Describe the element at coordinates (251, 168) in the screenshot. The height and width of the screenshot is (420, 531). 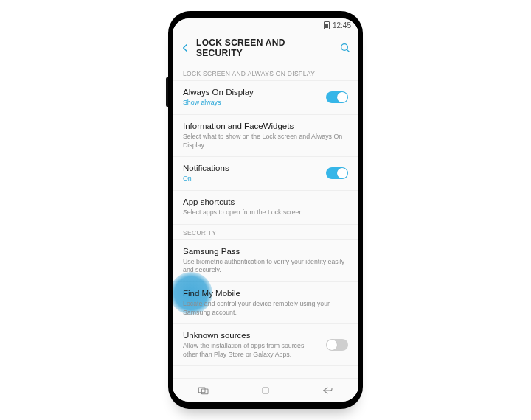
I see `row-title: Notifications` at that location.